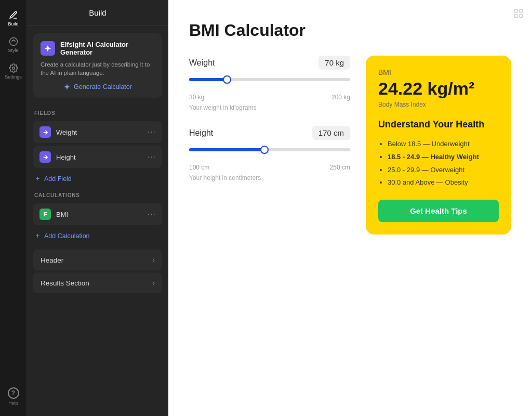  Describe the element at coordinates (98, 260) in the screenshot. I see `section-nav-header: Header ›` at that location.